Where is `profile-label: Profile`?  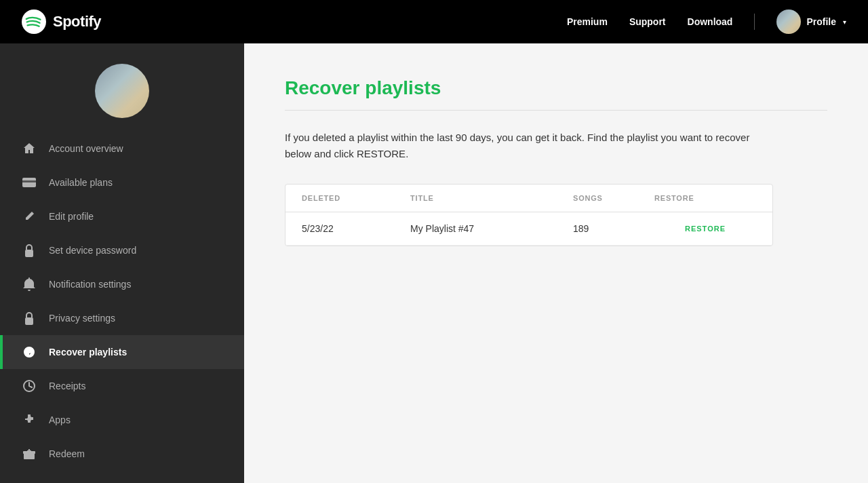 profile-label: Profile is located at coordinates (821, 22).